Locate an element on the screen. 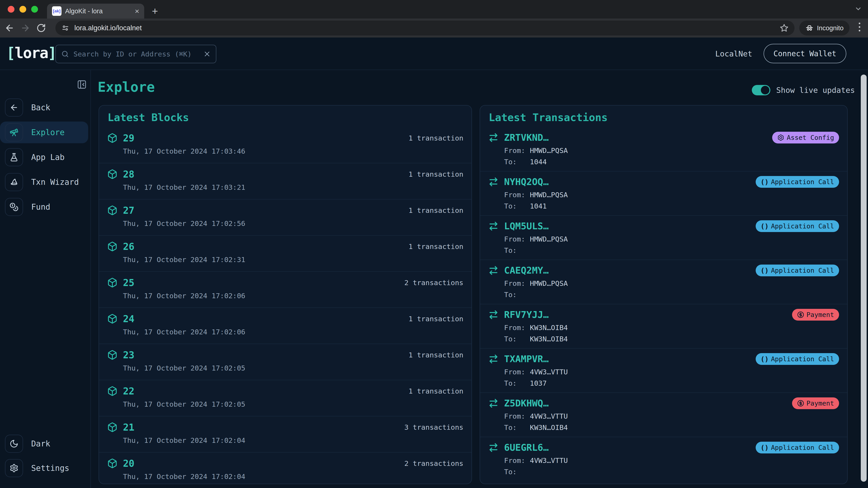  to-address: 1041 is located at coordinates (538, 206).